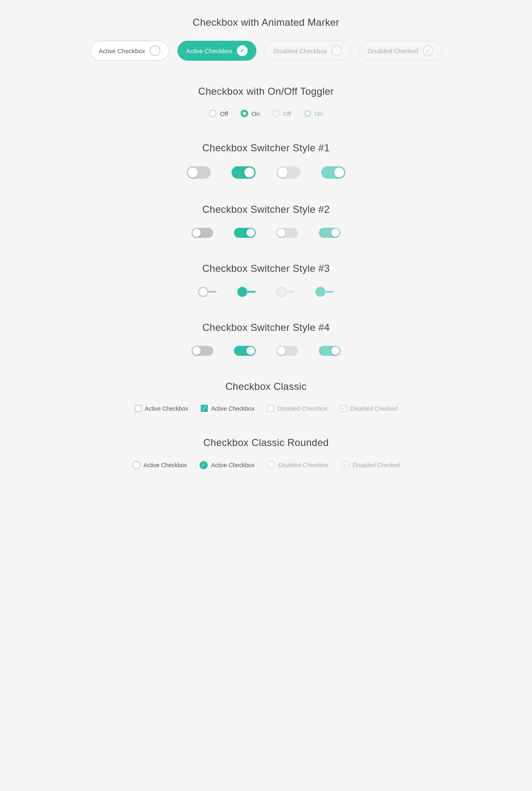 The height and width of the screenshot is (791, 532). What do you see at coordinates (160, 465) in the screenshot?
I see `classic-rounded-item-unchecked: Active Checkbox` at bounding box center [160, 465].